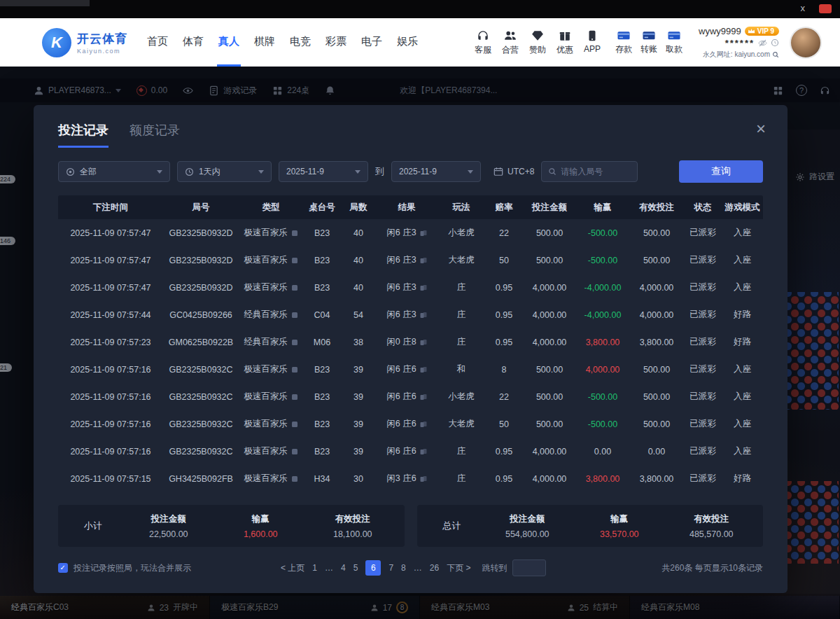  Describe the element at coordinates (155, 134) in the screenshot. I see `modal-tab: 额度记录` at that location.